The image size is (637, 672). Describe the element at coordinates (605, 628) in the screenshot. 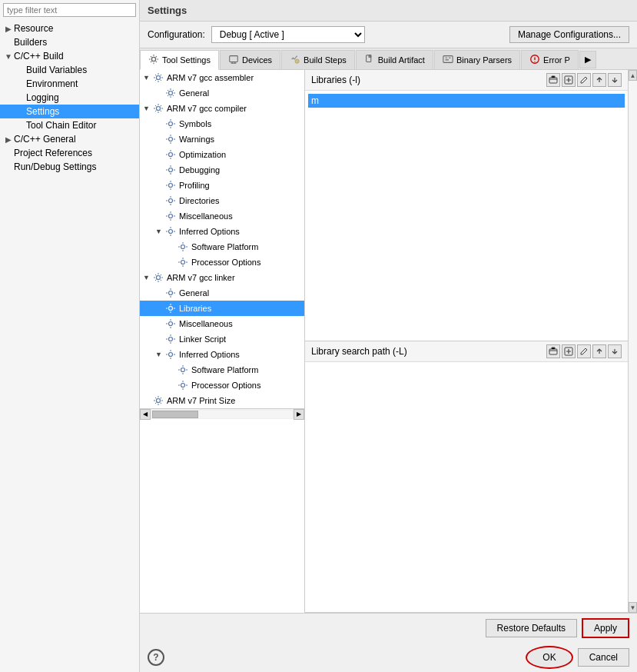

I see `apply-button: Apply` at that location.